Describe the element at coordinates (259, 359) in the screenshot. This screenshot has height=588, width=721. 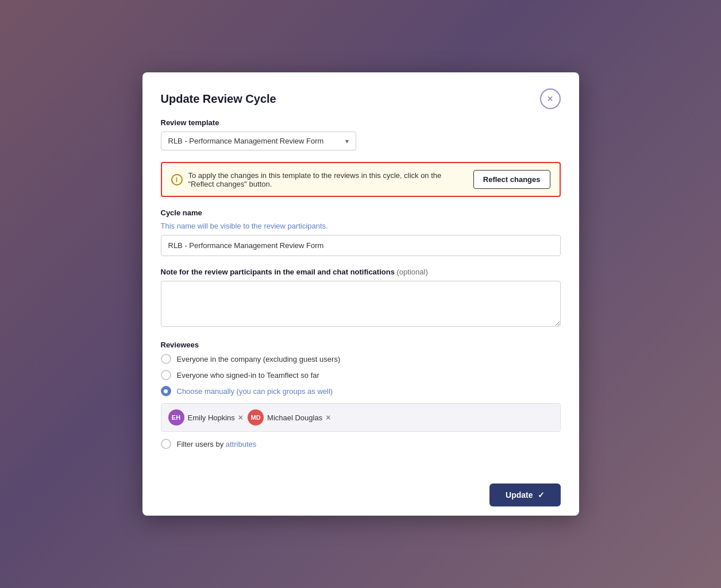
I see `radio-label-1: Everyone in the company (excluding guest…` at that location.